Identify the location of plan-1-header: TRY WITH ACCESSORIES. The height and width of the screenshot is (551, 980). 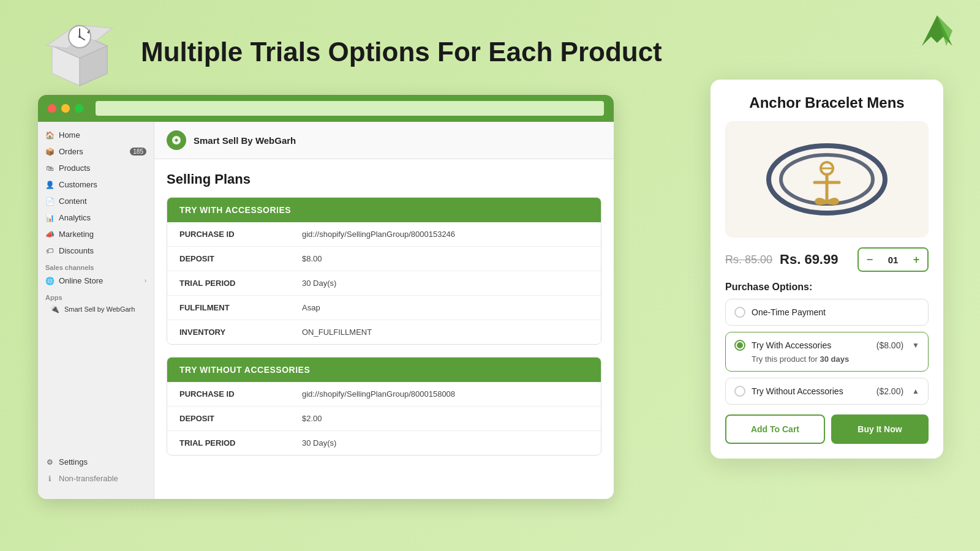
(384, 210).